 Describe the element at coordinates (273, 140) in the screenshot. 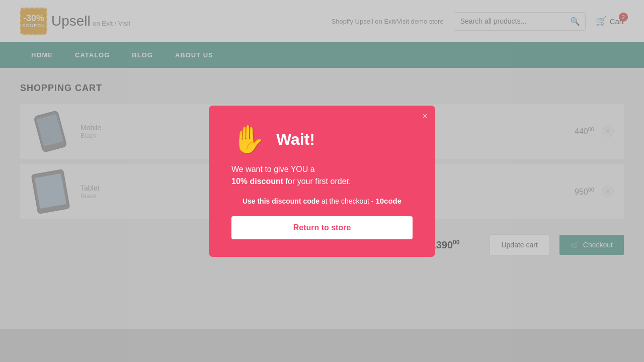

I see `modal-header: ✋ Wait!` at that location.